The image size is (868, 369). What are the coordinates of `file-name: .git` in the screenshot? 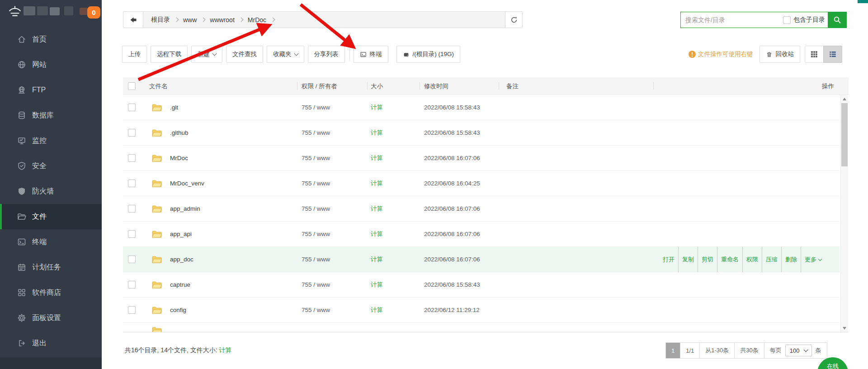 It's located at (174, 108).